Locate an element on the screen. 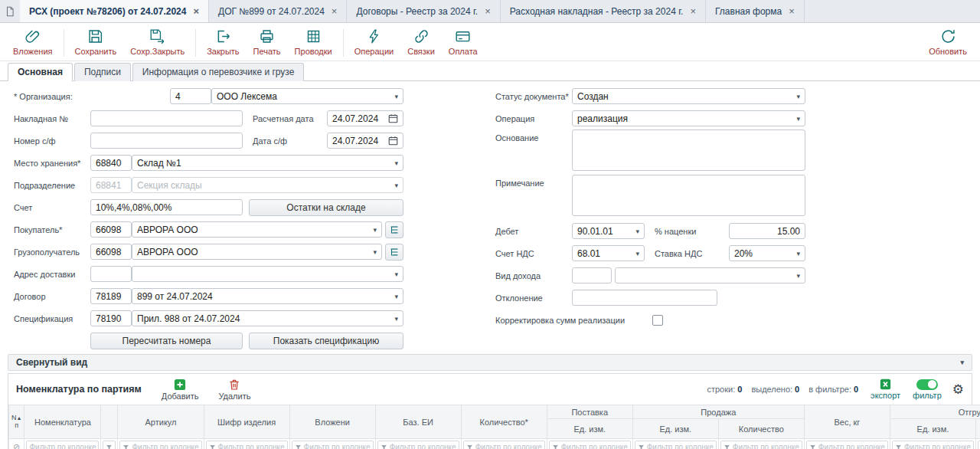 This screenshot has height=449, width=980. storage-select: Склад №1 ▾ is located at coordinates (268, 162).